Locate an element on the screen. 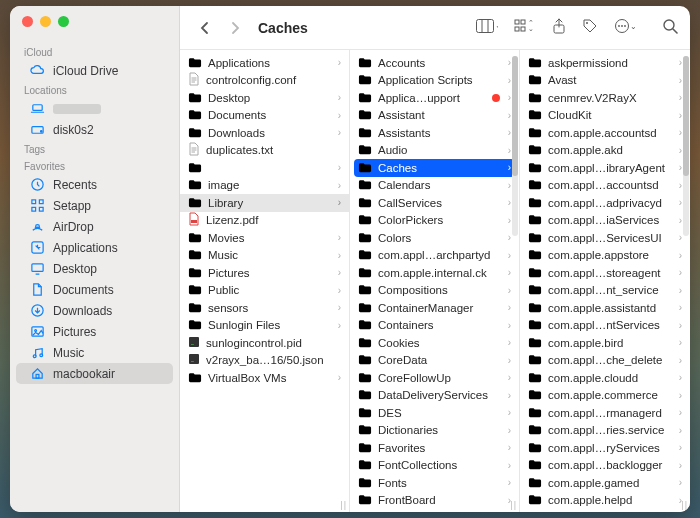 This screenshot has height=518, width=700. sidebar-item-icloud-drive: iCloud Drive is located at coordinates (94, 70).